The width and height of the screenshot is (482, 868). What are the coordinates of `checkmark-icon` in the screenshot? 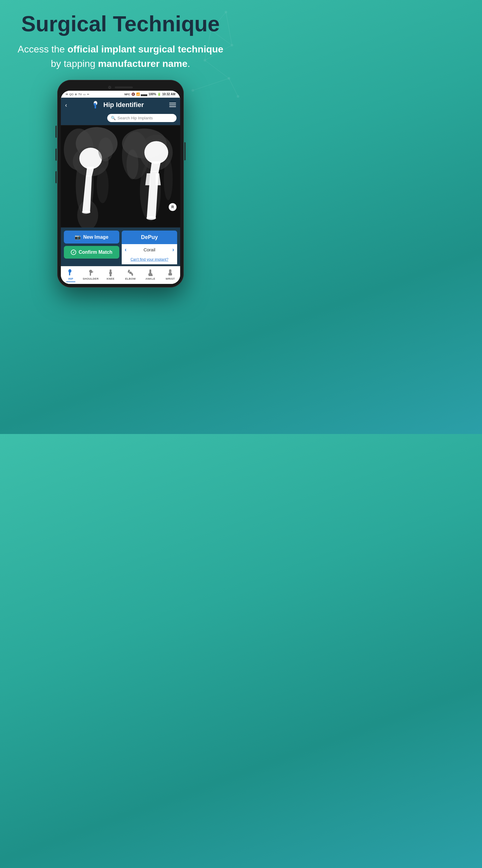 It's located at (73, 252).